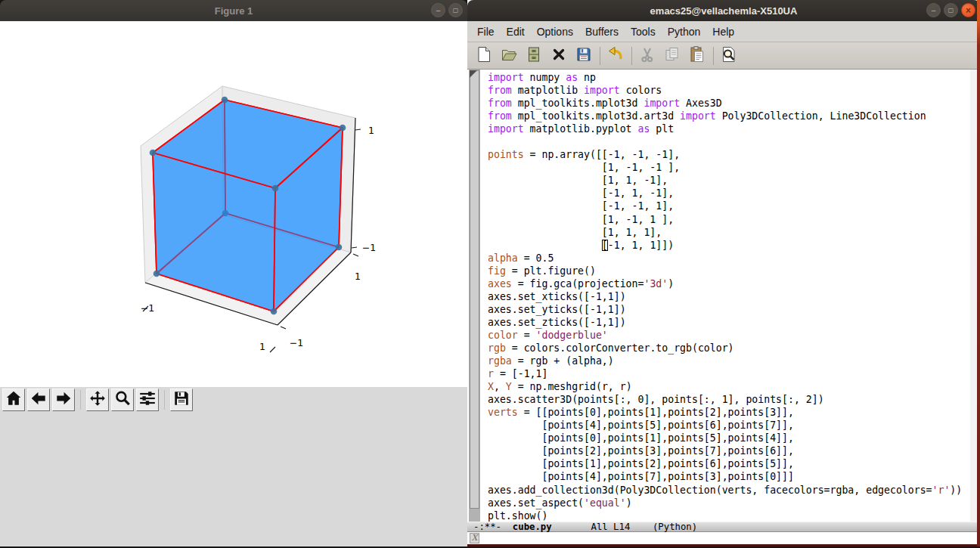 The height and width of the screenshot is (548, 980). What do you see at coordinates (724, 219) in the screenshot?
I see `code-line: [1, -1, 1 ],` at bounding box center [724, 219].